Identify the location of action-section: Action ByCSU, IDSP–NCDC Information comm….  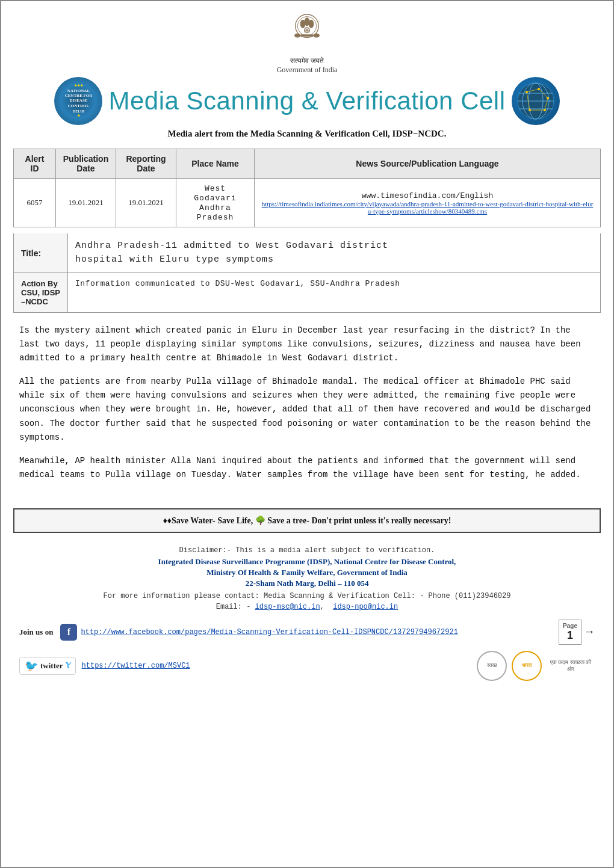
(307, 293).